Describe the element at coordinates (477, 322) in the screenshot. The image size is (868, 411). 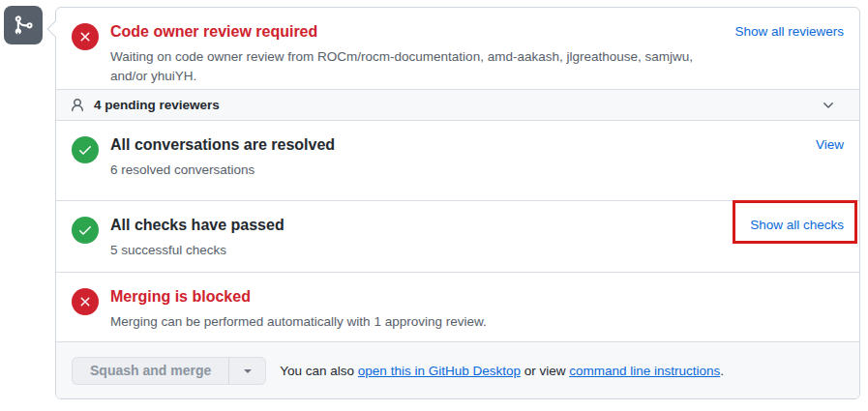
I see `merging-blocked-subtitle: Merging can be performed automatically w…` at that location.